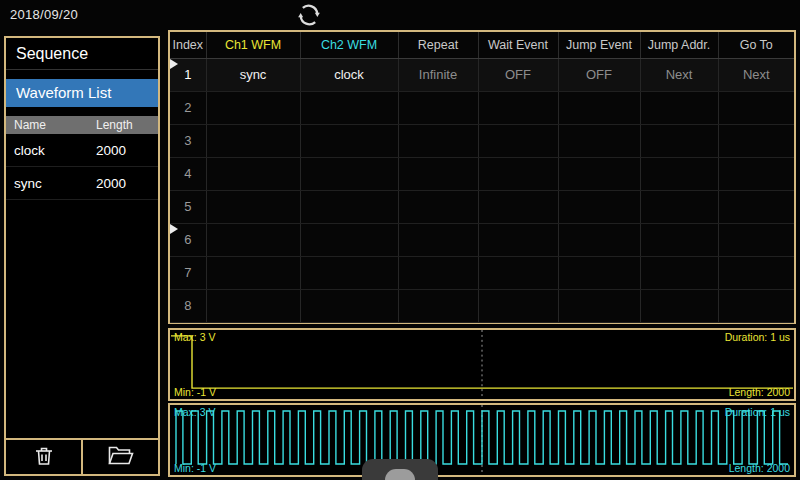 This screenshot has width=800, height=480. Describe the element at coordinates (400, 470) in the screenshot. I see `home-handle` at that location.